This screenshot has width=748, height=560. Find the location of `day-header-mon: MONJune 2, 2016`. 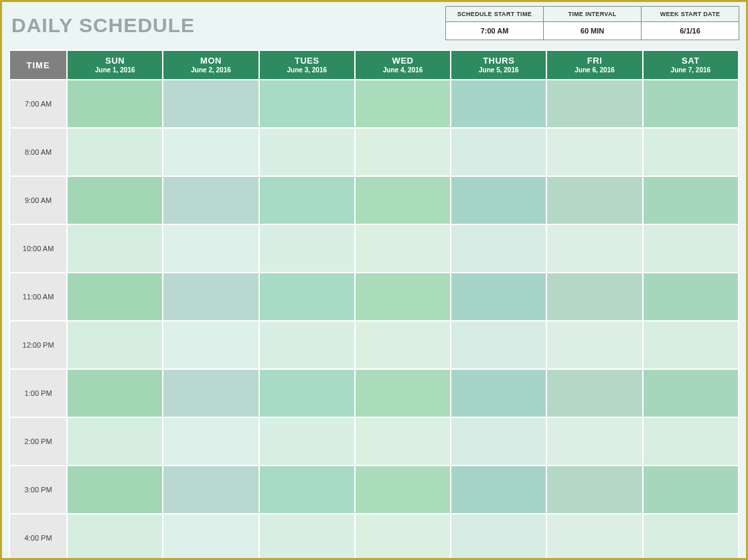

day-header-mon: MONJune 2, 2016 is located at coordinates (210, 65).